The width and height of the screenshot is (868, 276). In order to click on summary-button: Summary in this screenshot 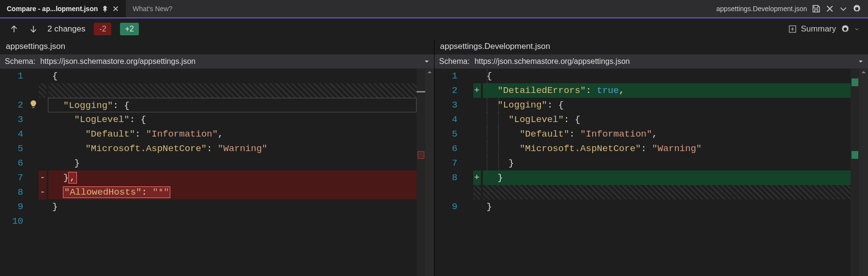, I will do `click(812, 29)`.